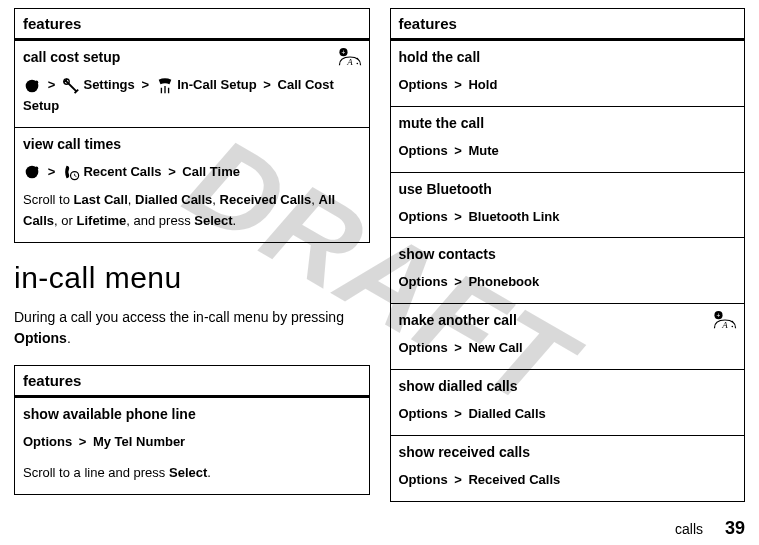  What do you see at coordinates (67, 220) in the screenshot?
I see `scroll-or: or` at bounding box center [67, 220].